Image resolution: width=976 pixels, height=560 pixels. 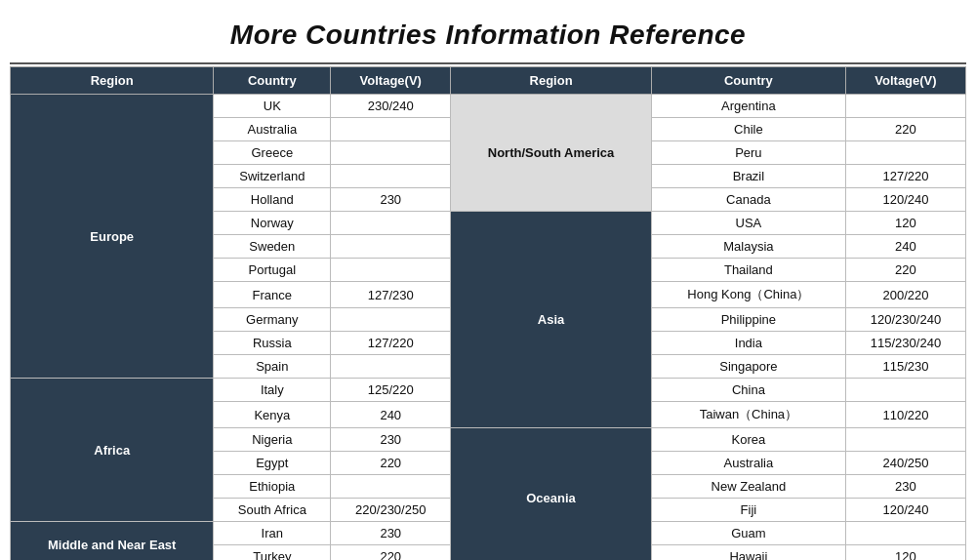 I want to click on country-cell-right: Philippine, so click(x=748, y=320).